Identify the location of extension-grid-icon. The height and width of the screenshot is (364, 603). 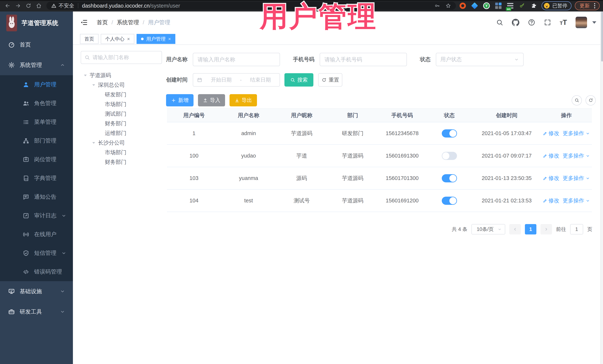
(498, 6).